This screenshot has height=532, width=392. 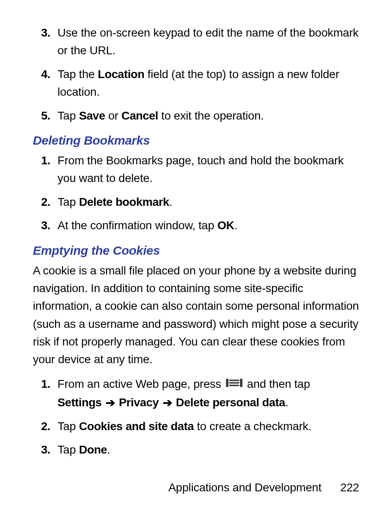 What do you see at coordinates (196, 417) in the screenshot?
I see `list-emptying-cookies: 1. From an active Web page, press and th…` at bounding box center [196, 417].